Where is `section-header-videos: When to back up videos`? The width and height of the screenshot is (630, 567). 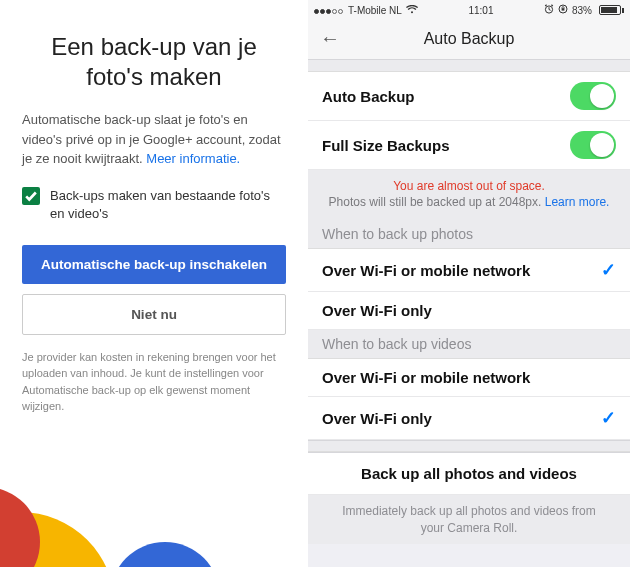 section-header-videos: When to back up videos is located at coordinates (469, 344).